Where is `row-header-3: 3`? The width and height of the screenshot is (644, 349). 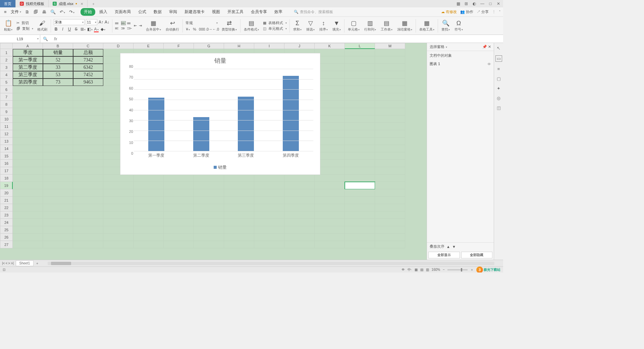
row-header-3: 3 is located at coordinates (6, 67).